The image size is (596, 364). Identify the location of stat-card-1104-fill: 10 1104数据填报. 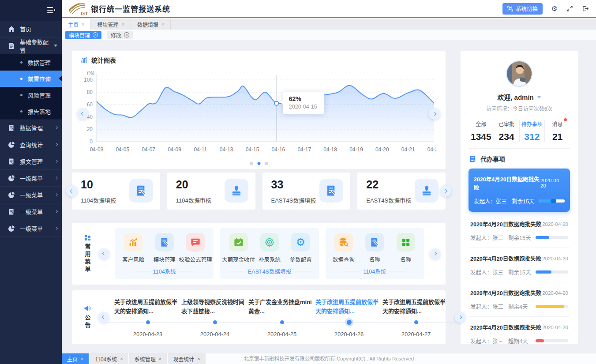
(116, 191).